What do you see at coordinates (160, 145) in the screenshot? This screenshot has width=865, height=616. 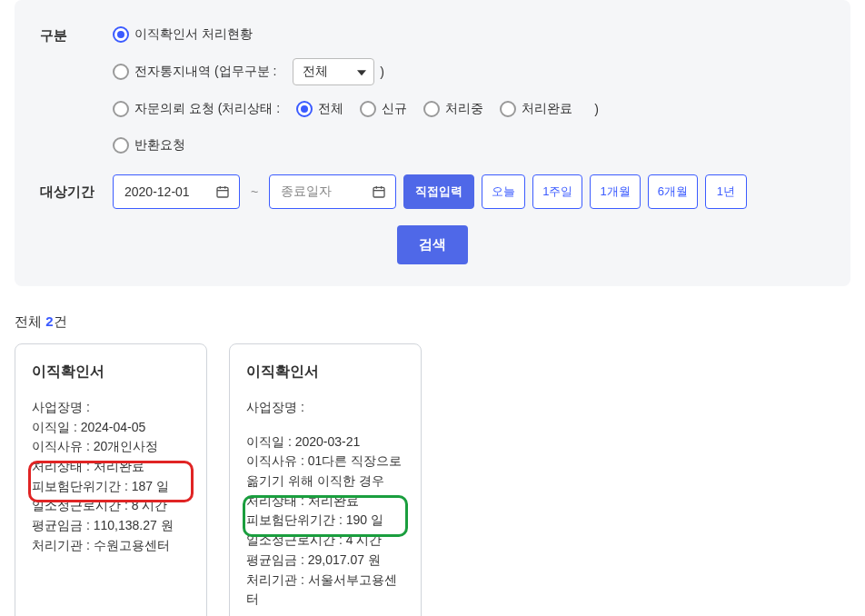 I see `radio-text: 반환요청` at bounding box center [160, 145].